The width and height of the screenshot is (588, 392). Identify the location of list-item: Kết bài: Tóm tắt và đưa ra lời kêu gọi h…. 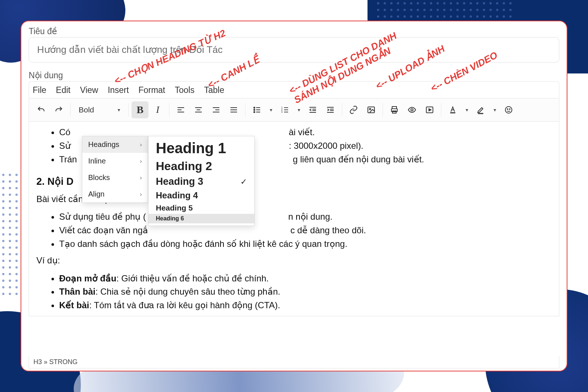
(305, 306).